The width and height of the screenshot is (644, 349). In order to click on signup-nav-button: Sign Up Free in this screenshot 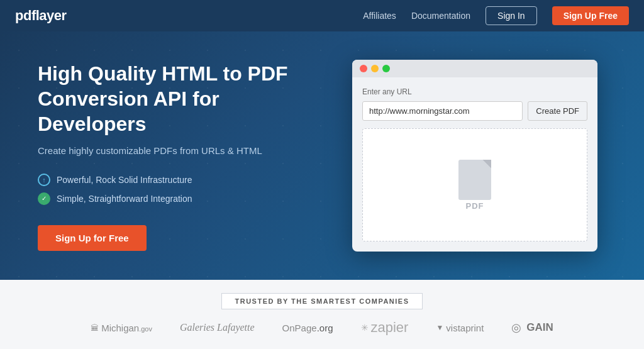, I will do `click(591, 16)`.